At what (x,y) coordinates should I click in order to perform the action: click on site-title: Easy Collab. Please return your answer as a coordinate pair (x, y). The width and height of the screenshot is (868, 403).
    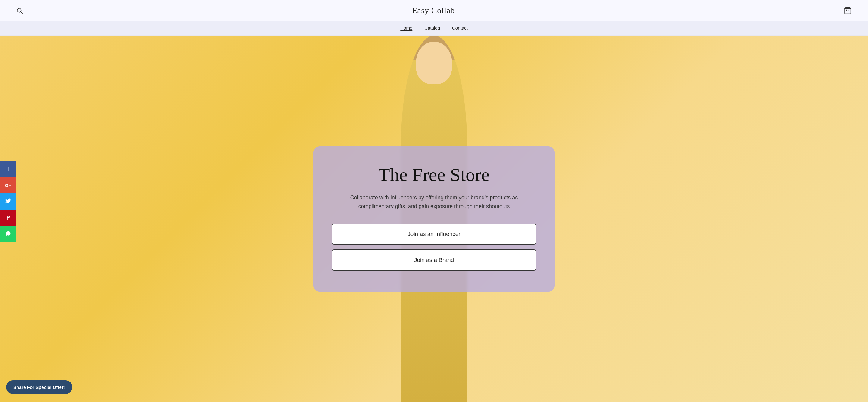
    Looking at the image, I should click on (433, 11).